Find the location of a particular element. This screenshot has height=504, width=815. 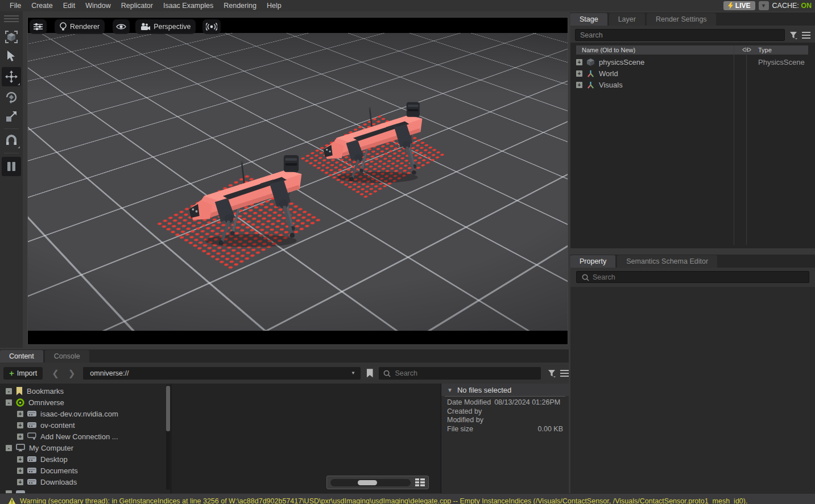

viewport-settings-button is located at coordinates (38, 27).